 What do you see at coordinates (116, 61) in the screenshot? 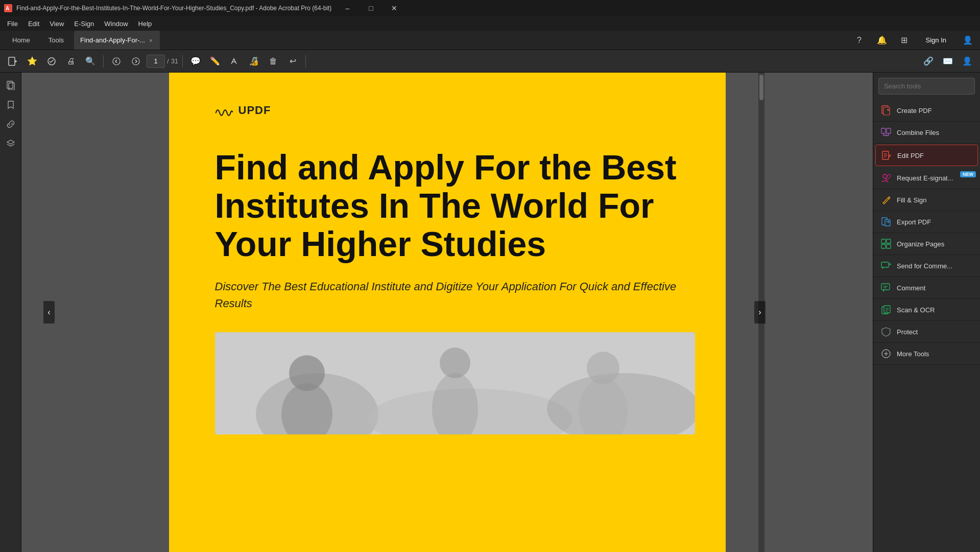
I see `prev-page-button` at bounding box center [116, 61].